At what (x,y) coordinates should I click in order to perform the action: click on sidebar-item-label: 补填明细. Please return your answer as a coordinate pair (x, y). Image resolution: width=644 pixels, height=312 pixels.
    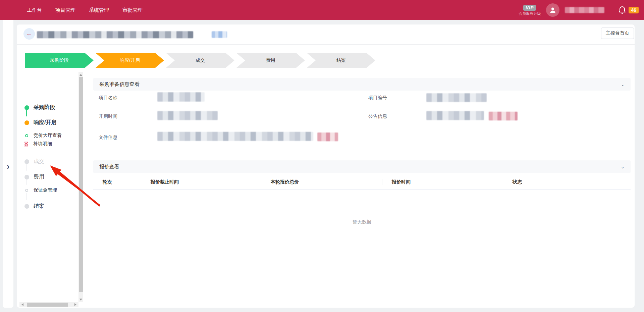
    Looking at the image, I should click on (43, 144).